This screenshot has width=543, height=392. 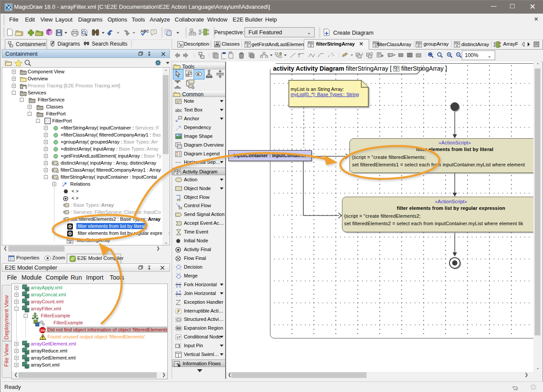 What do you see at coordinates (43, 331) in the screenshot?
I see `svg-text: STOP` at bounding box center [43, 331].